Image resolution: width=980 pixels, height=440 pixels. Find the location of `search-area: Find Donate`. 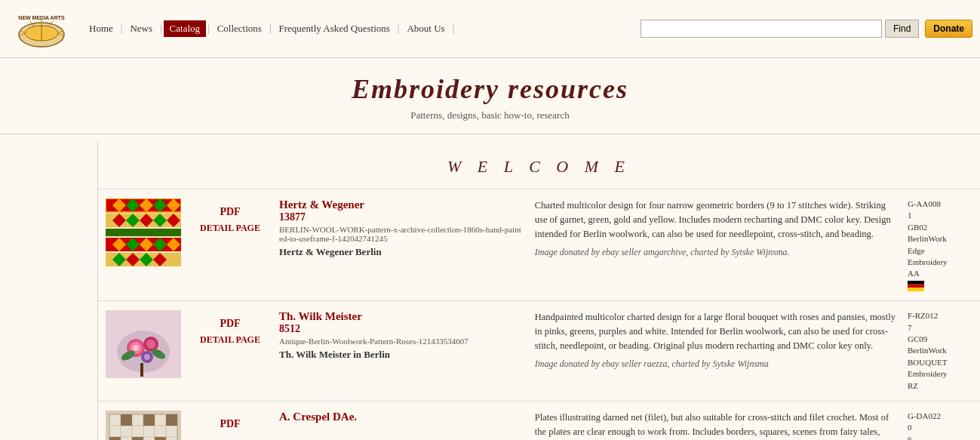

search-area: Find Donate is located at coordinates (806, 29).